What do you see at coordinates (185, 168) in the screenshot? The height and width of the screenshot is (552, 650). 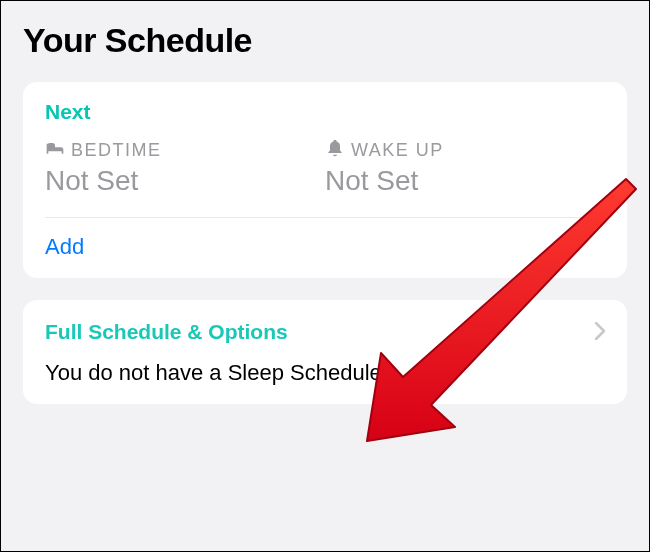 I see `bedtime-column: BEDTIME Not Set` at bounding box center [185, 168].